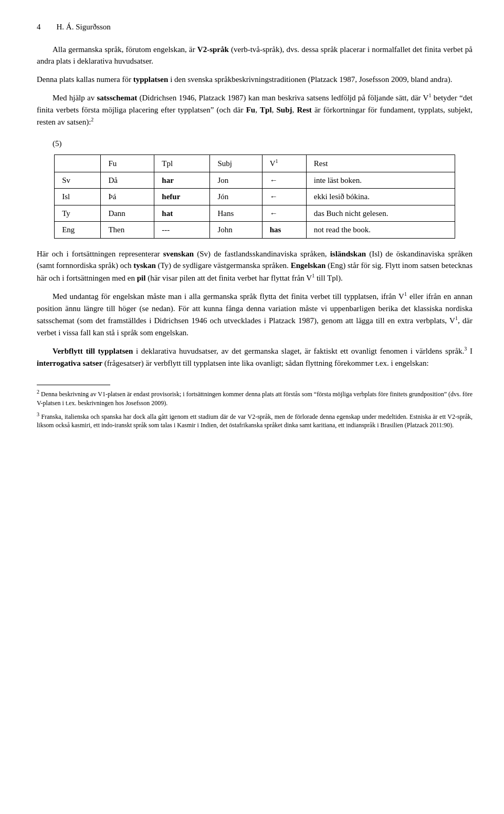 This screenshot has width=504, height=814. What do you see at coordinates (78, 180) in the screenshot?
I see `lang-sv: Sv` at bounding box center [78, 180].